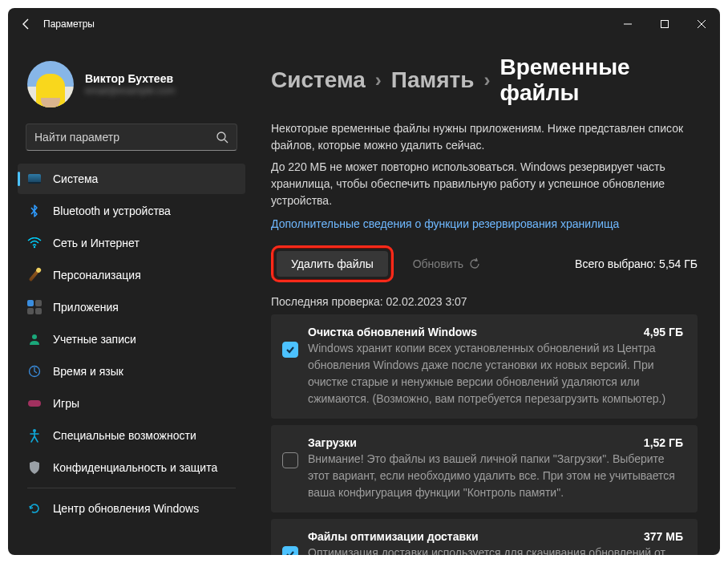 This screenshot has height=563, width=728. I want to click on nav-label: Игры, so click(66, 403).